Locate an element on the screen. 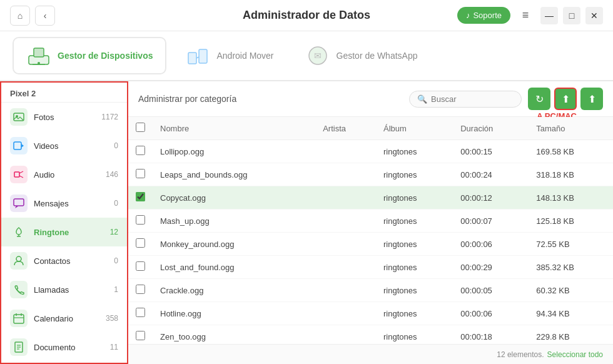 The width and height of the screenshot is (613, 364). mensajes-label: Mensajes is located at coordinates (74, 204).